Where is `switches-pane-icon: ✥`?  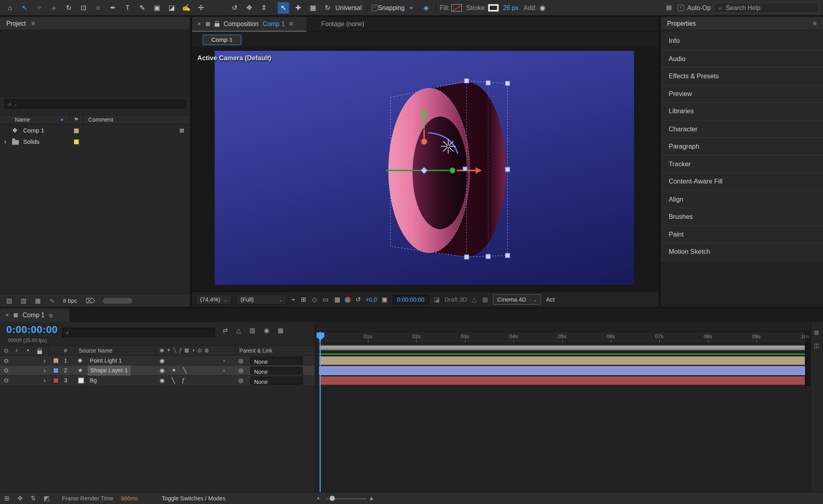
switches-pane-icon: ✥ is located at coordinates (20, 498).